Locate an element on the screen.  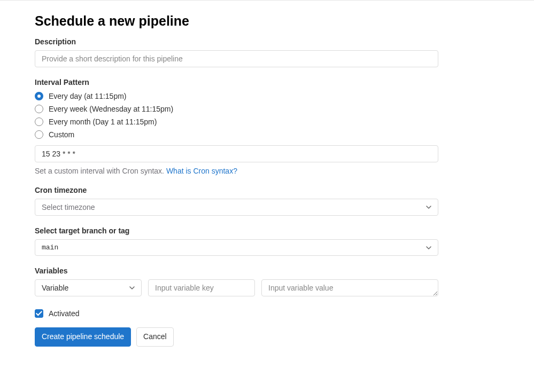
activated-label: Activated is located at coordinates (64, 313).